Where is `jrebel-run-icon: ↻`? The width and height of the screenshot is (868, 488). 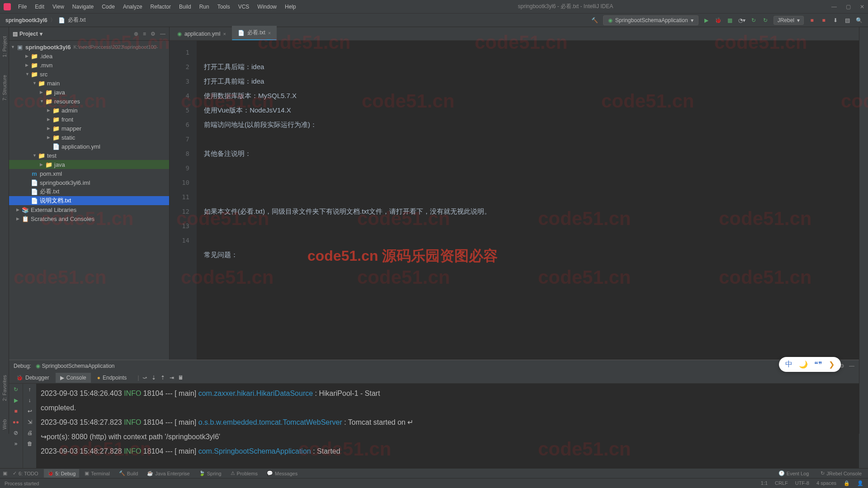 jrebel-run-icon: ↻ is located at coordinates (754, 20).